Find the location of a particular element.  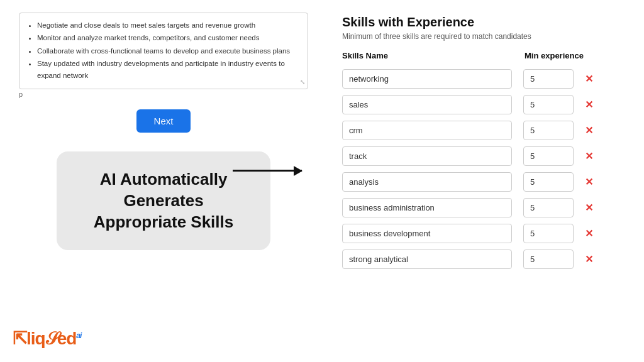

ai-badge-line3: Appropriate Skills is located at coordinates (164, 222).